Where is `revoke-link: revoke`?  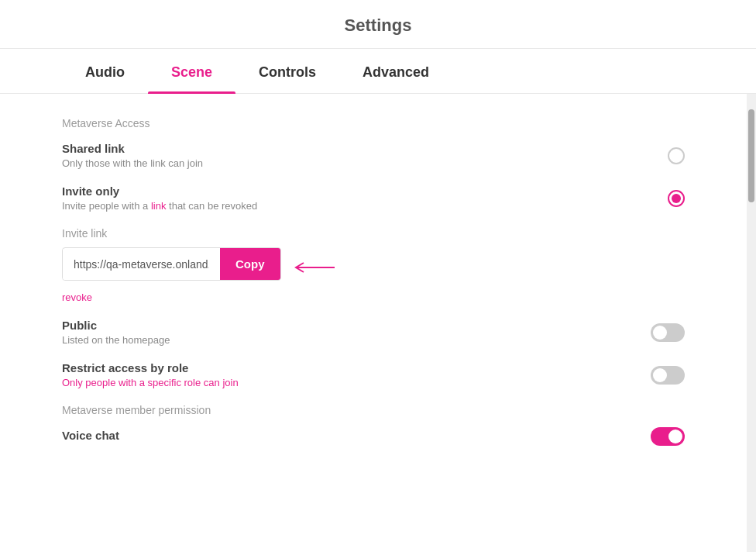 revoke-link: revoke is located at coordinates (77, 298).